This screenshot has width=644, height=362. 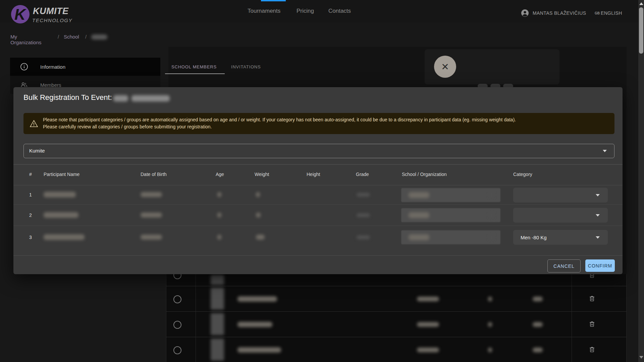 What do you see at coordinates (62, 174) in the screenshot?
I see `col-header-name: Participant Name` at bounding box center [62, 174].